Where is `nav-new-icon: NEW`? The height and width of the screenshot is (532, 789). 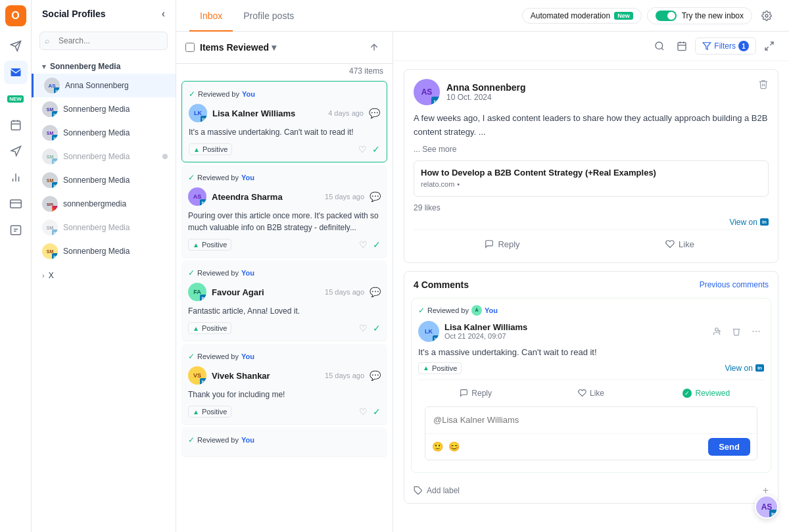
nav-new-icon: NEW is located at coordinates (16, 99).